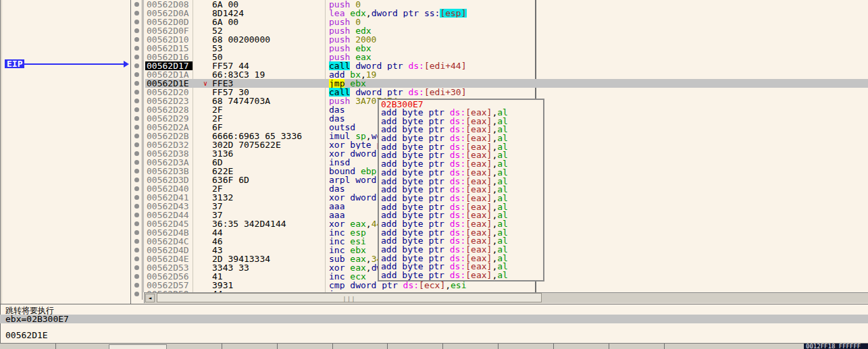  What do you see at coordinates (353, 4) in the screenshot?
I see `instruction-token` at bounding box center [353, 4].